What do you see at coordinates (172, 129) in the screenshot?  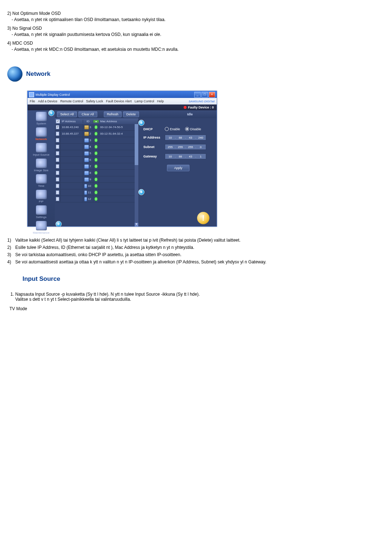 I see `dhcp-enable-radio: Enable` at bounding box center [172, 129].